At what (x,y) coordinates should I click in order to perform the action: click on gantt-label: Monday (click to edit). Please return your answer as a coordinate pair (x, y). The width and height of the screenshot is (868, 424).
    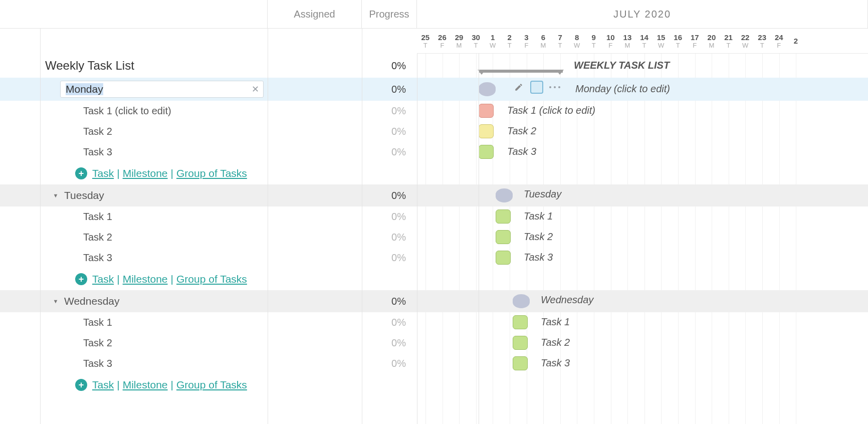
    Looking at the image, I should click on (622, 89).